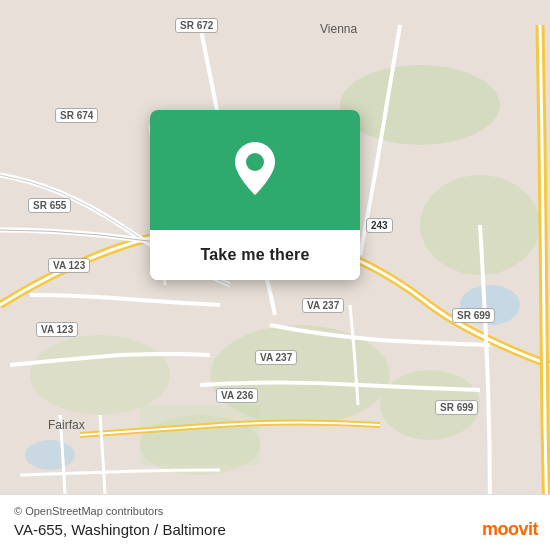 This screenshot has width=550, height=550. Describe the element at coordinates (255, 170) in the screenshot. I see `location-pin-icon` at that location.